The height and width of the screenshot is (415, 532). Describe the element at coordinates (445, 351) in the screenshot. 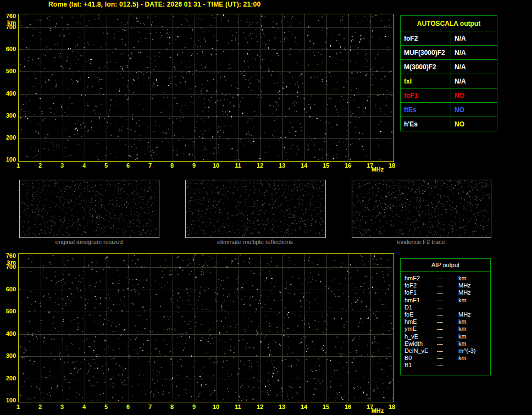

I see `aip-table-row: DelN_vE---m^(-3)` at that location.